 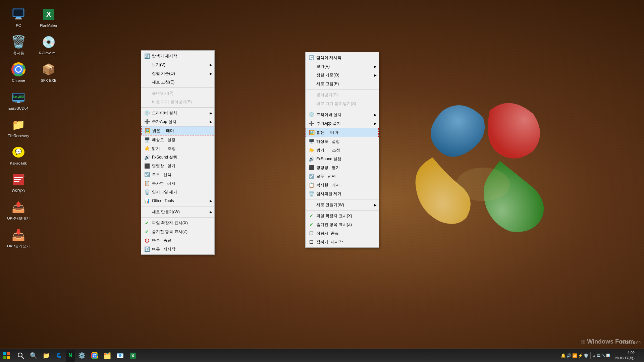 I want to click on kakaotalk-icon: 💬, so click(x=18, y=152).